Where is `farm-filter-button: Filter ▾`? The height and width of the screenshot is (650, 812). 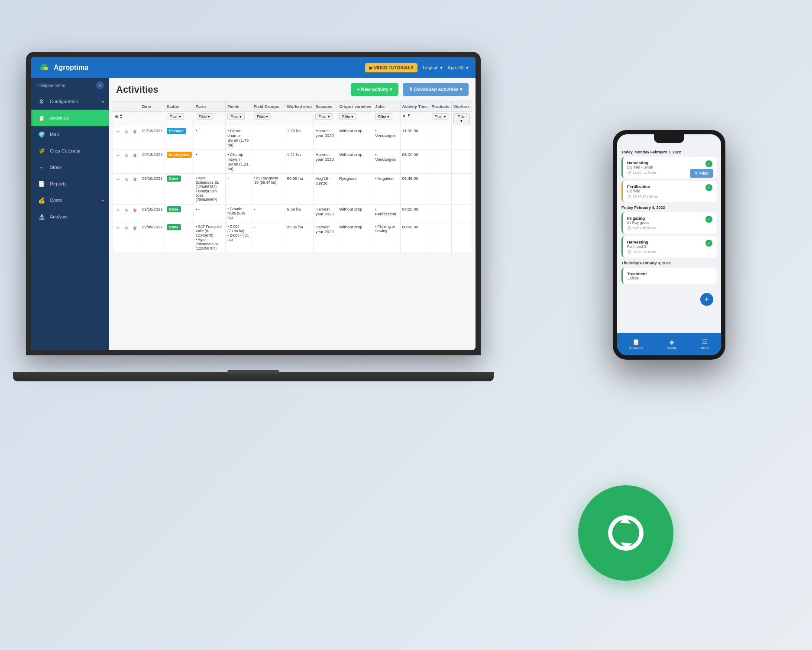
farm-filter-button: Filter ▾ is located at coordinates (204, 117).